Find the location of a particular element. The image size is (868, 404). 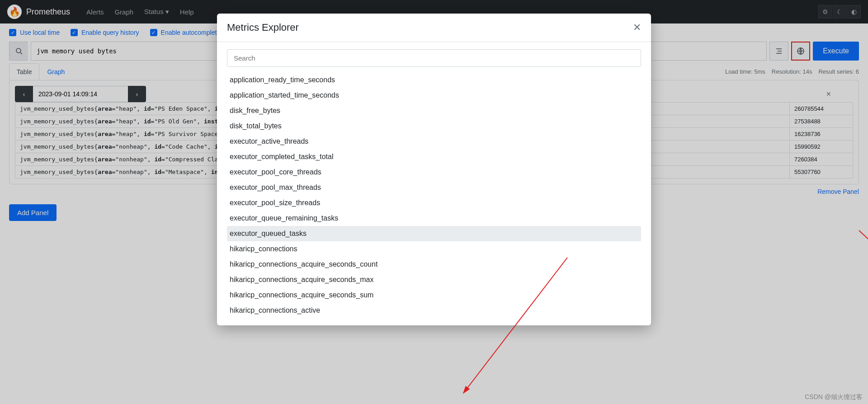

modal-title: Metrics Explorer is located at coordinates (263, 28).